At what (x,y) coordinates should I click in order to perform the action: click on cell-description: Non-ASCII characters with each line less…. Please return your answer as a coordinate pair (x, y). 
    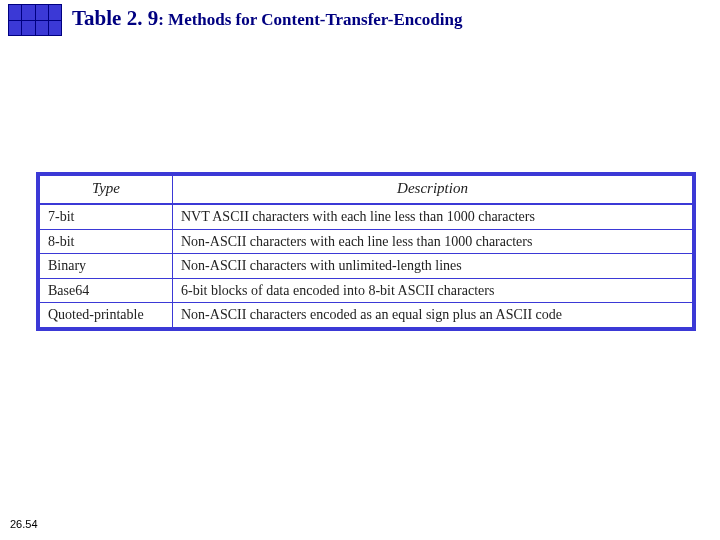
    Looking at the image, I should click on (433, 242).